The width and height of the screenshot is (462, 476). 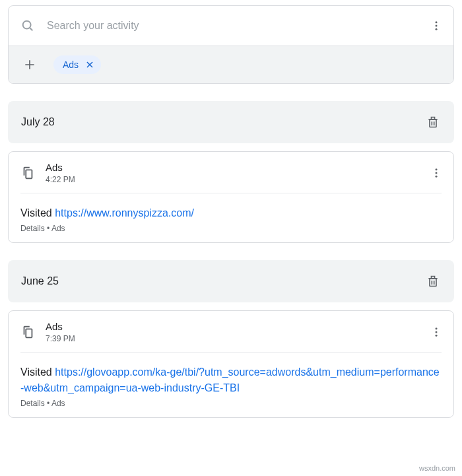 What do you see at coordinates (231, 380) in the screenshot?
I see `visited-text: Visited https://glovoapp.com/ka-ge/tbi/?…` at bounding box center [231, 380].